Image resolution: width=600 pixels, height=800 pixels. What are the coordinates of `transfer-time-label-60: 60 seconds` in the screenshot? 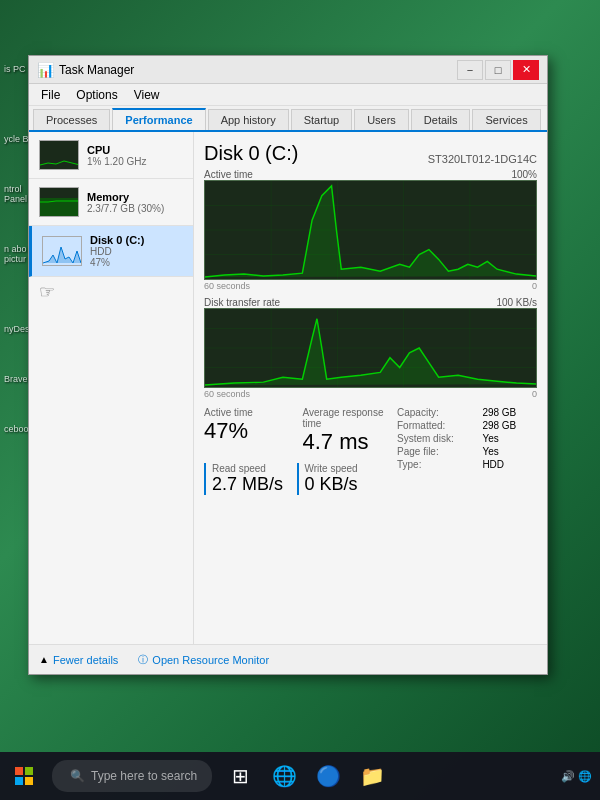 It's located at (227, 394).